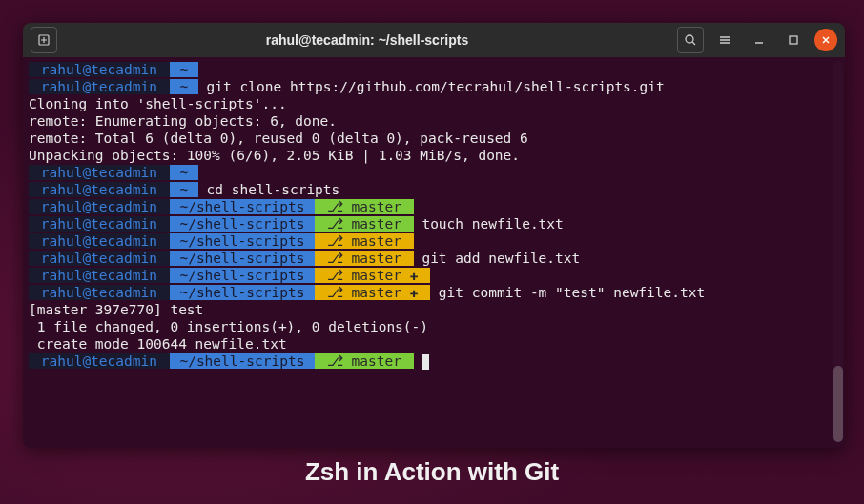 The height and width of the screenshot is (504, 864). What do you see at coordinates (725, 40) in the screenshot?
I see `hamburger-icon` at bounding box center [725, 40].